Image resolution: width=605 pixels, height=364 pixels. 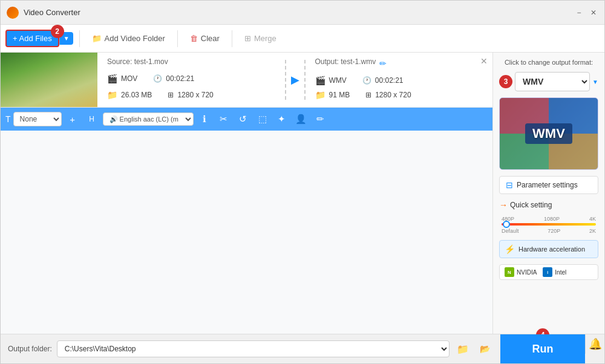 I want to click on source-label: Source: test-1.mov, so click(x=191, y=62).